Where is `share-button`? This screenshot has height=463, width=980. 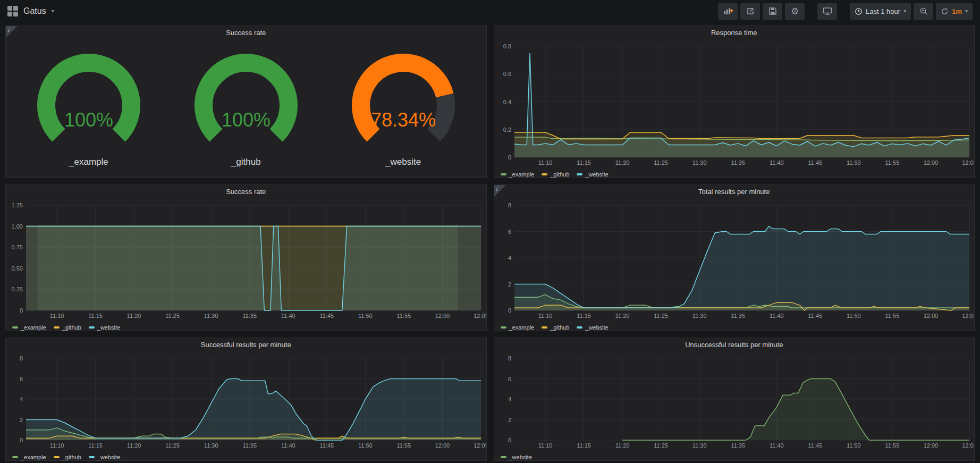 share-button is located at coordinates (750, 12).